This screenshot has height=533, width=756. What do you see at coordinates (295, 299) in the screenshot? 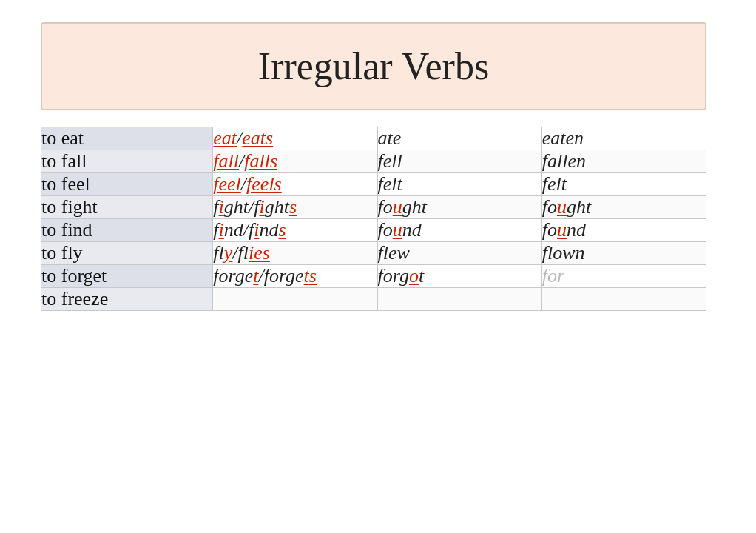
I see `present-form-cell` at bounding box center [295, 299].